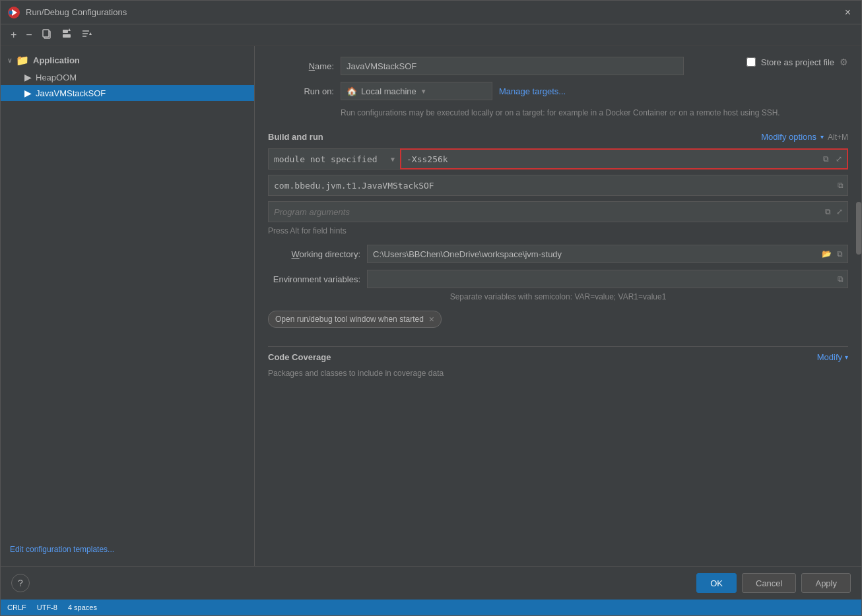  What do you see at coordinates (558, 279) in the screenshot?
I see `env-vars-row: Environment variables: ⧉` at bounding box center [558, 279].